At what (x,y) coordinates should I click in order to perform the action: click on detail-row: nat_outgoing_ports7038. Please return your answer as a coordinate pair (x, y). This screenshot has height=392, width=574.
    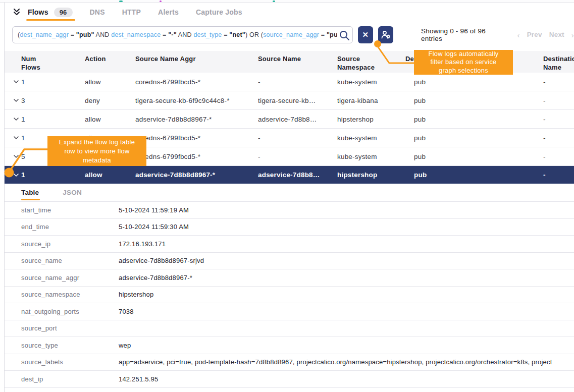
    Looking at the image, I should click on (289, 312).